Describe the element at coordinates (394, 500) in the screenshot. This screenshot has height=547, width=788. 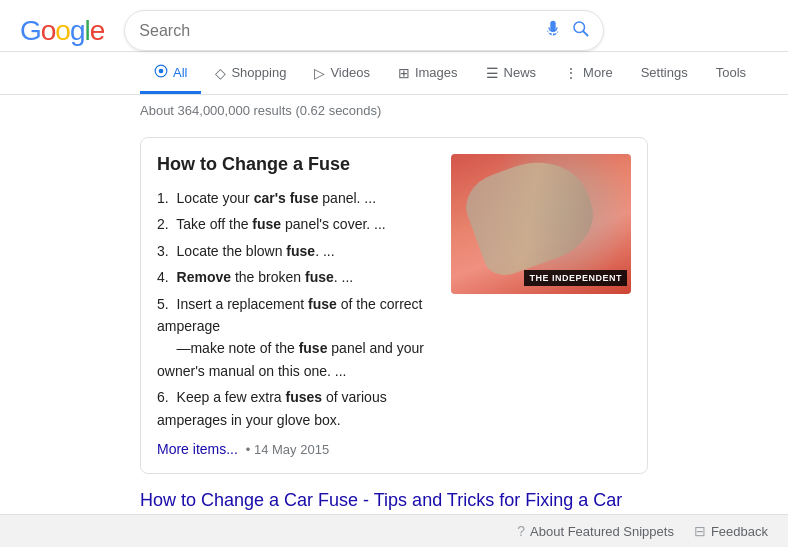
I see `result-title: How to Change a Car Fuse - Tips and Tric…` at that location.